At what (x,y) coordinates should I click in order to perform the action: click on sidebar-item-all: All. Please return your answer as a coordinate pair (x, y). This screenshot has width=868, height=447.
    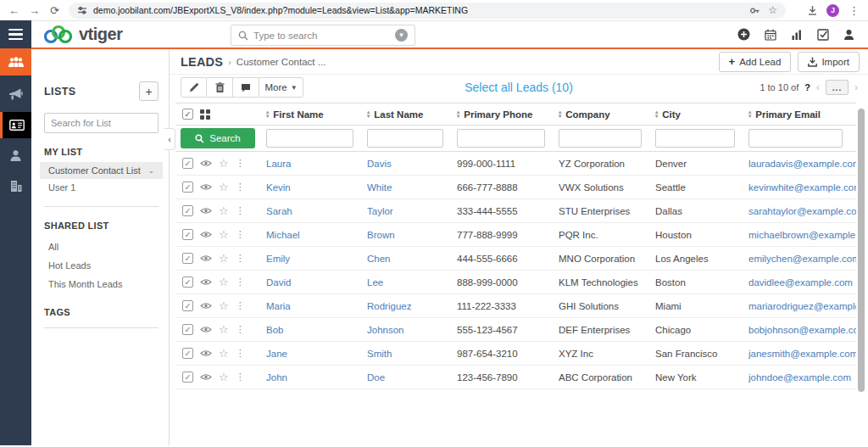
    Looking at the image, I should click on (102, 247).